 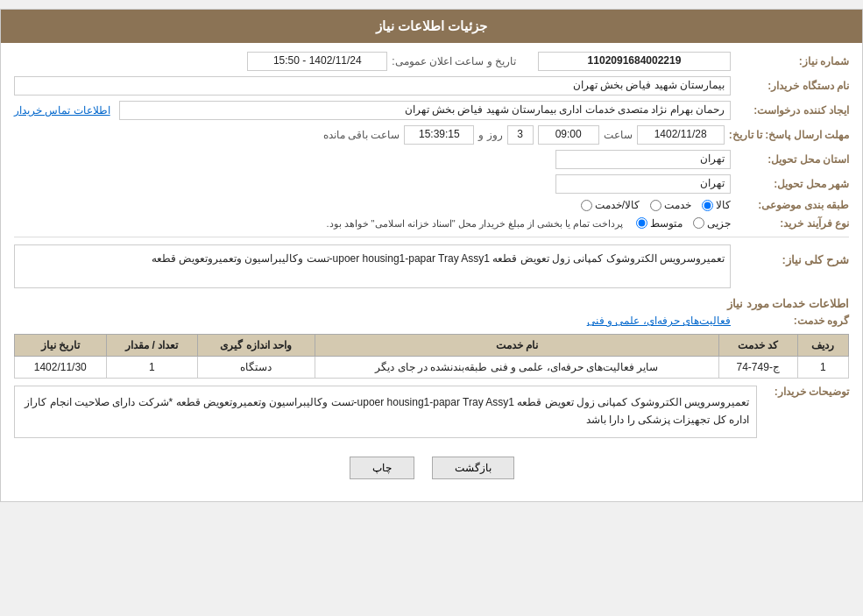 I want to click on col-unit: واحد اندازه گیری, so click(x=256, y=345).